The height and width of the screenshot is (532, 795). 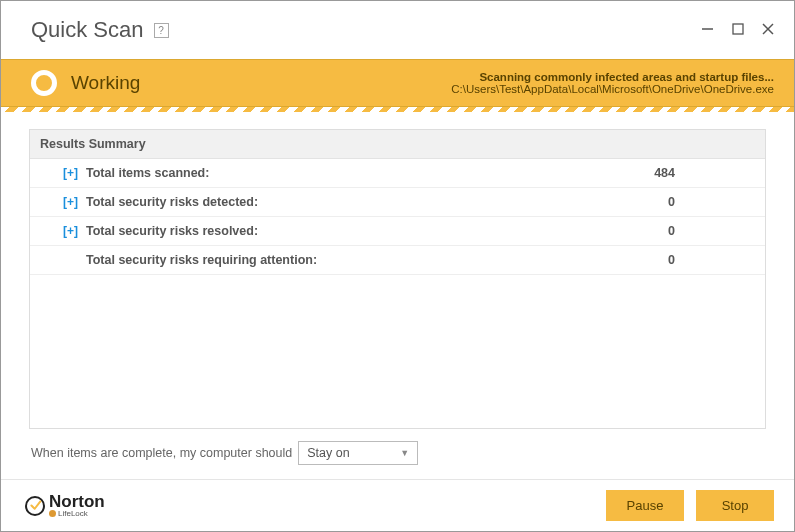 What do you see at coordinates (377, 202) in the screenshot?
I see `row-label: Total security risks detected:` at bounding box center [377, 202].